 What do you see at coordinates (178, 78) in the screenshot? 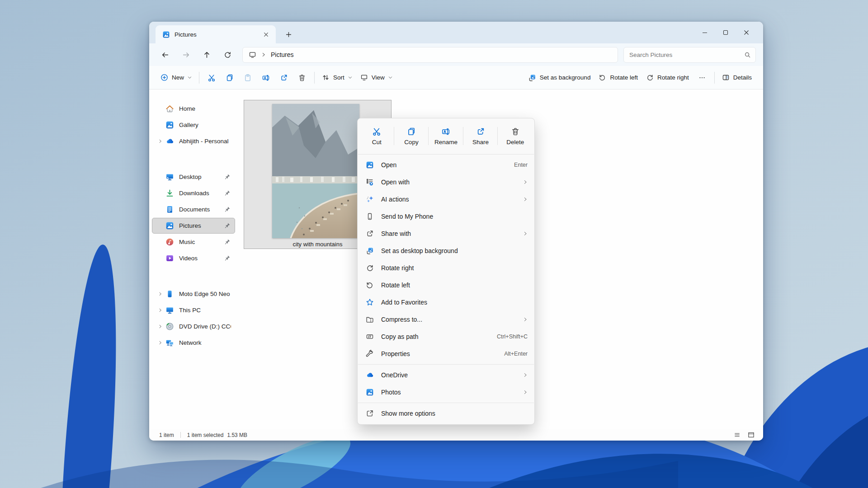
I see `new-label: New` at bounding box center [178, 78].